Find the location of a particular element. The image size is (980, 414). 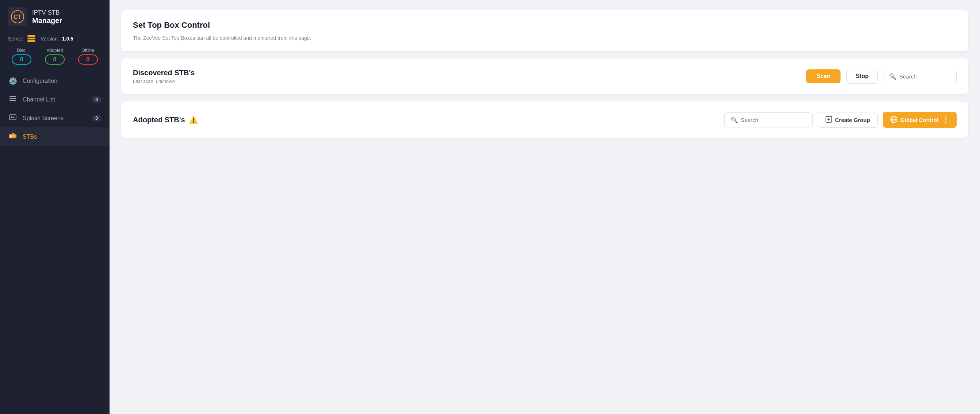

configuration-label: Configuration is located at coordinates (62, 81).